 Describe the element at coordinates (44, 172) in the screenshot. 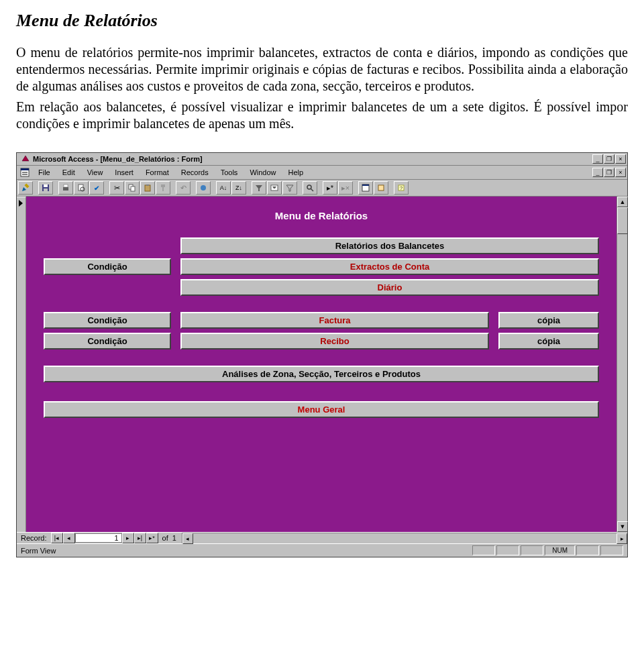

I see `menu-file: File` at that location.